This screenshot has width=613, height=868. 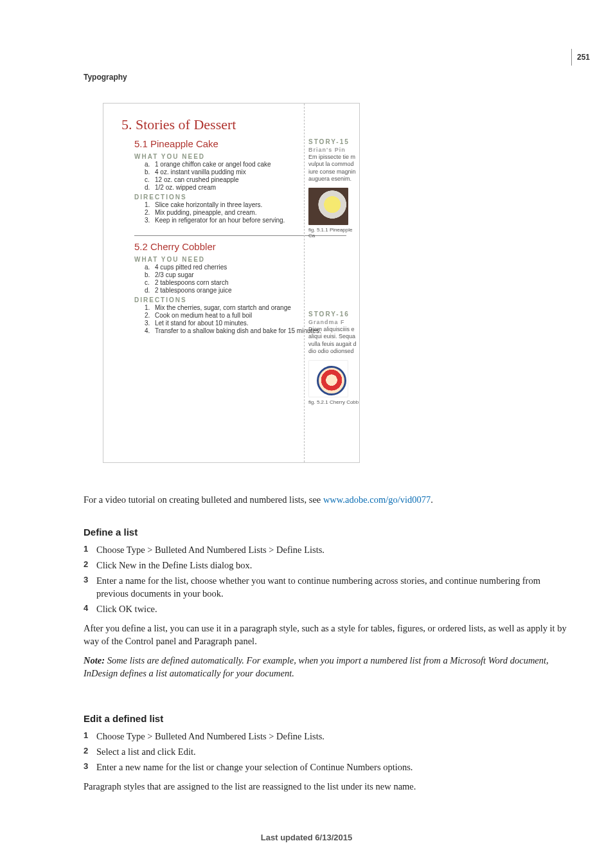 I want to click on video-link: www.adobe.com/go/vid0077, so click(x=377, y=500).